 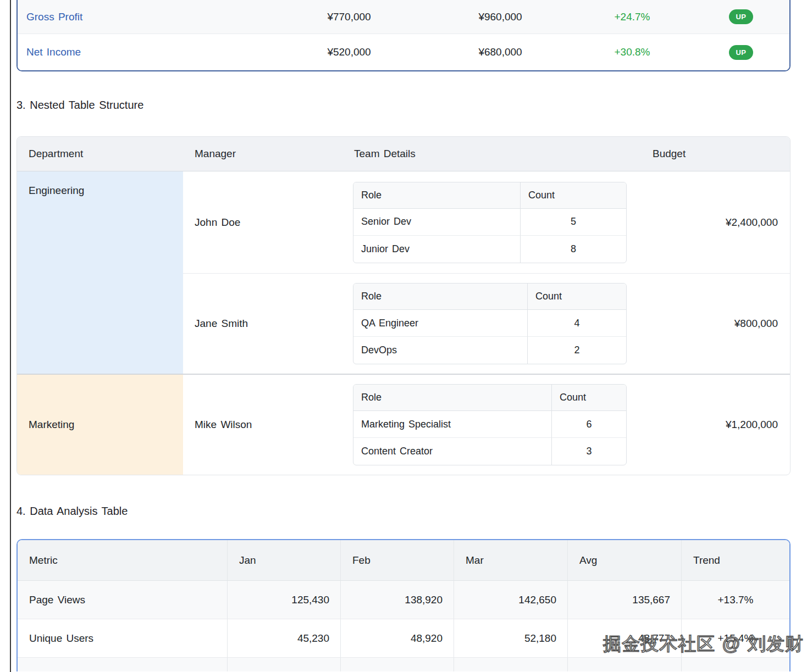 What do you see at coordinates (122, 600) in the screenshot?
I see `metric-cell: Page Views` at bounding box center [122, 600].